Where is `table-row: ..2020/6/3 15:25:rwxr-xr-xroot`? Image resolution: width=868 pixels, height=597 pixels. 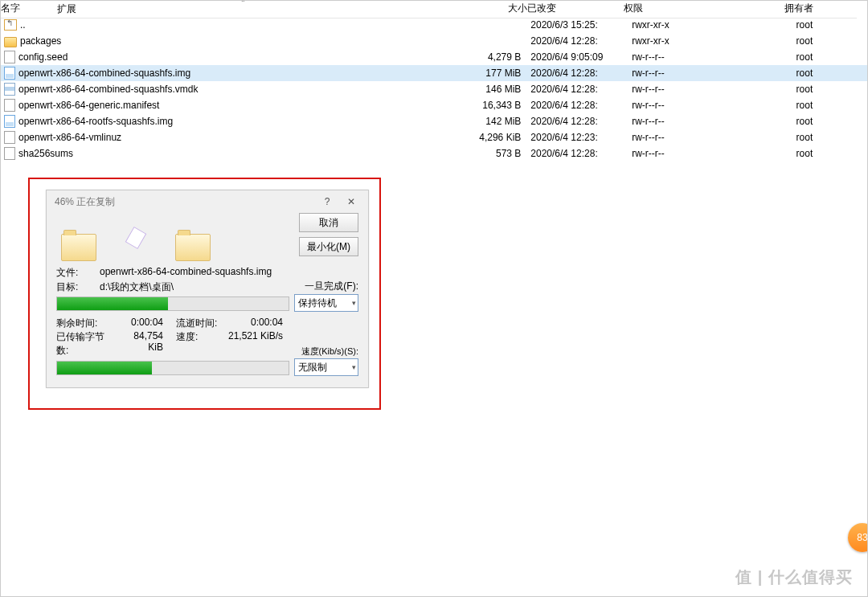
table-row: ..2020/6/3 15:25:rwxr-xr-xroot is located at coordinates (434, 25).